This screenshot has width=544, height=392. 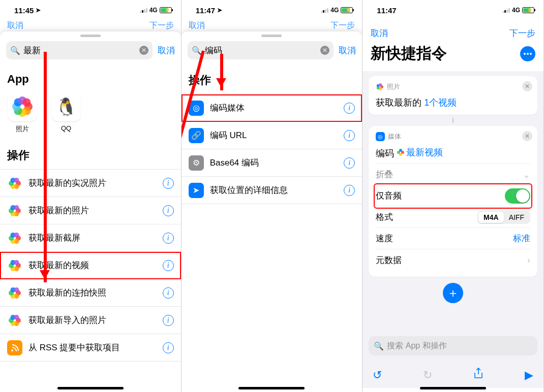 What do you see at coordinates (518, 196) in the screenshot?
I see `toggle-switch` at bounding box center [518, 196].